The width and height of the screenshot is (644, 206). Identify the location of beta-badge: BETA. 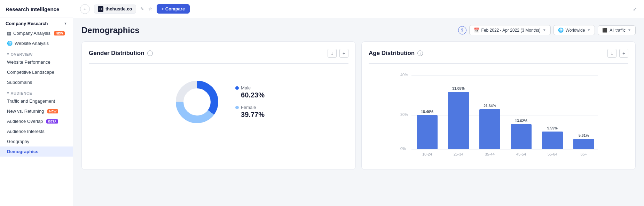
(52, 121).